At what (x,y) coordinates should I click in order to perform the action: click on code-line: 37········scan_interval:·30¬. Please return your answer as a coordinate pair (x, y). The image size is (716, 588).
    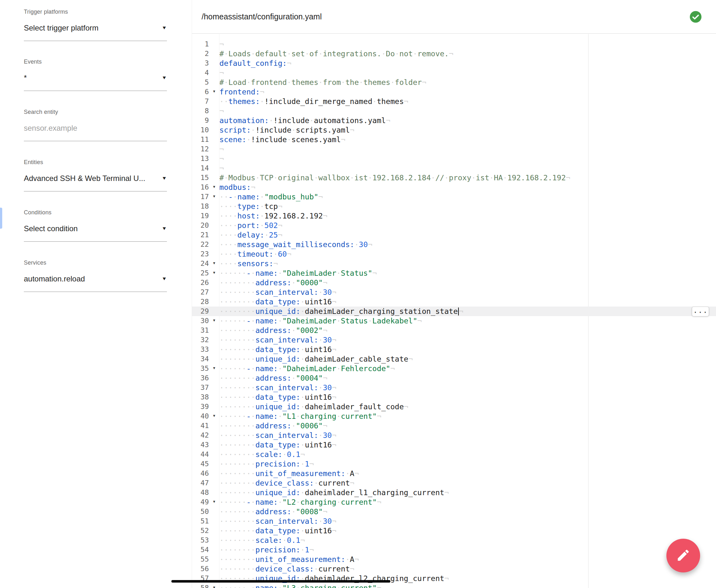
    Looking at the image, I should click on (454, 387).